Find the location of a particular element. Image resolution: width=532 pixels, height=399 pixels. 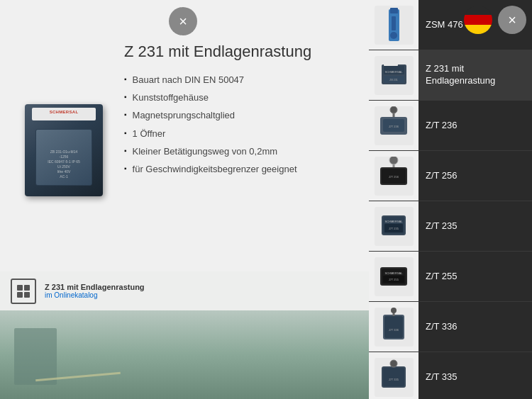

catalog-link-bar: Z 231 mit Endlagenrastung im Onlinekatal… is located at coordinates (184, 291).